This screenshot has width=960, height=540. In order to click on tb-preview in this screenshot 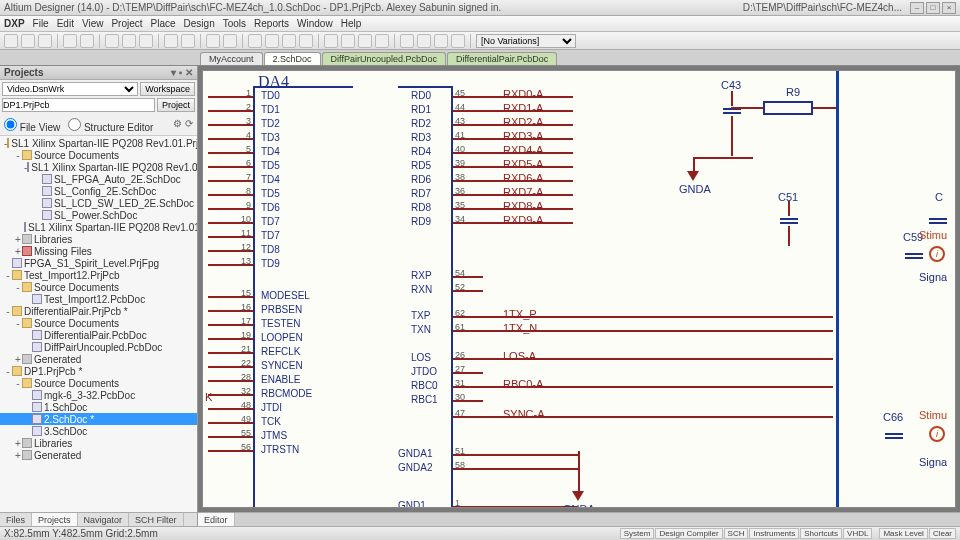, I will do `click(87, 41)`.